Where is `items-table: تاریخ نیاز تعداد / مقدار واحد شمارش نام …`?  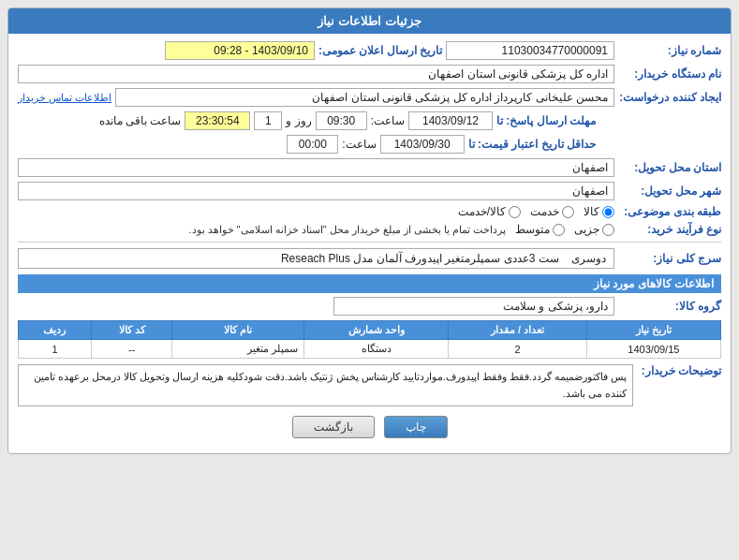 items-table: تاریخ نیاز تعداد / مقدار واحد شمارش نام … is located at coordinates (369, 339).